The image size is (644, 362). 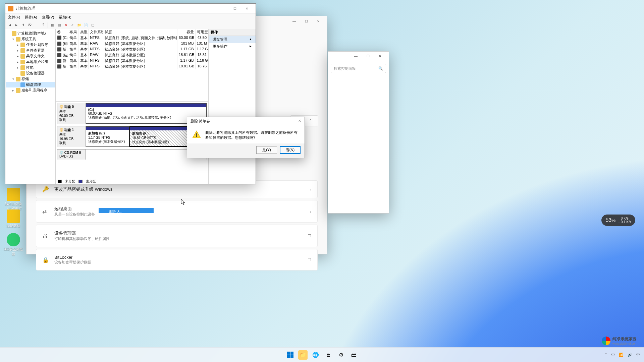 What do you see at coordinates (613, 355) in the screenshot?
I see `tray-shield-icon: 🛡` at bounding box center [613, 355].